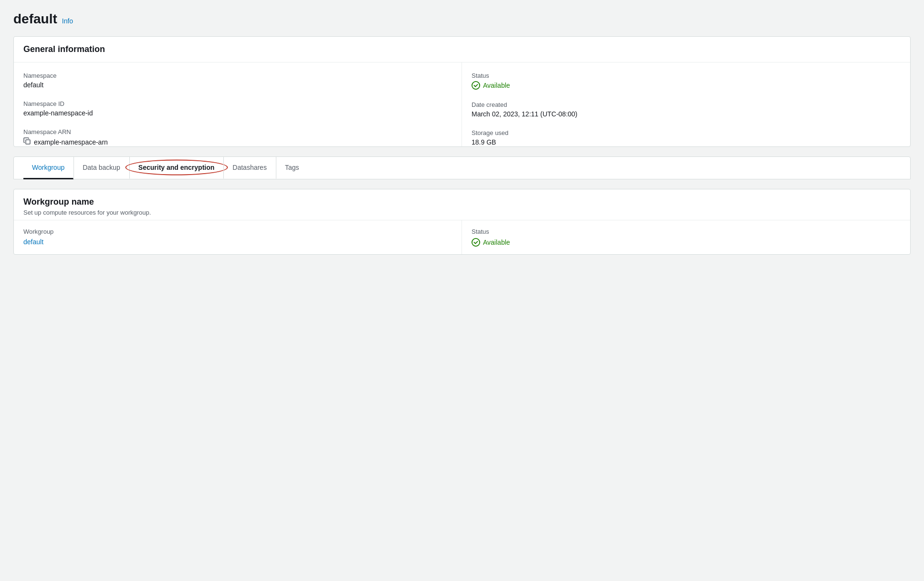 The image size is (924, 581). What do you see at coordinates (238, 137) in the screenshot?
I see `namespace-arn-item: Namespace ARN example-namespace-arn` at bounding box center [238, 137].